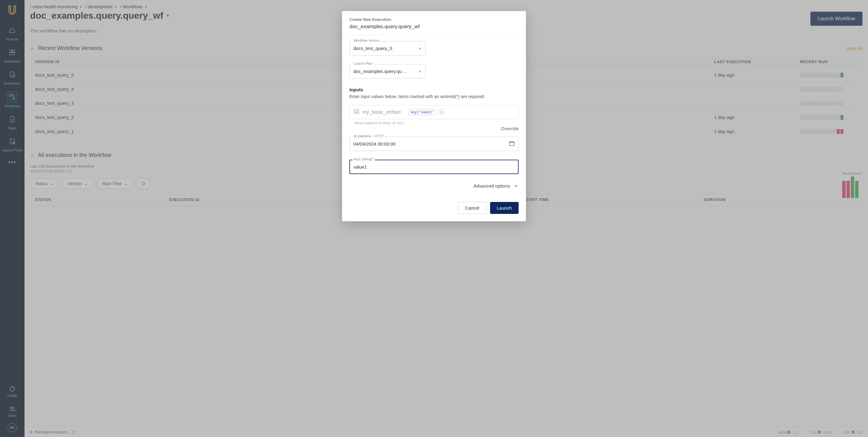  What do you see at coordinates (516, 186) in the screenshot?
I see `chevron-down-icon` at bounding box center [516, 186].